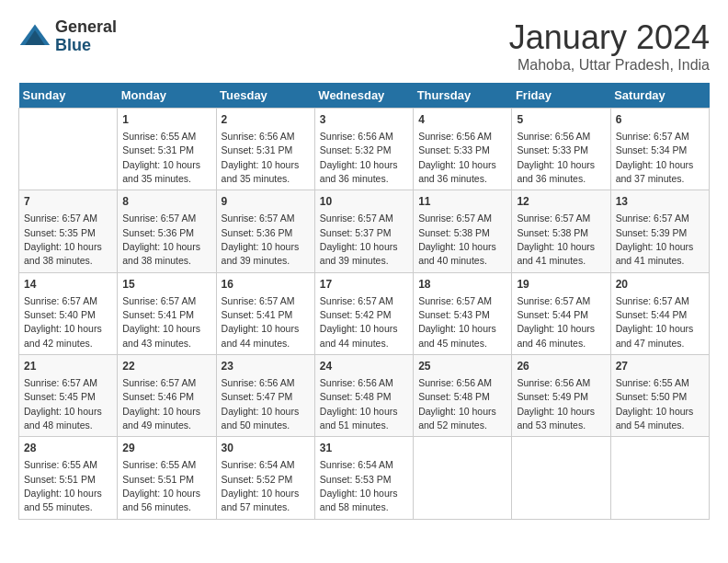  I want to click on day-header-sunday: Sunday, so click(68, 96).